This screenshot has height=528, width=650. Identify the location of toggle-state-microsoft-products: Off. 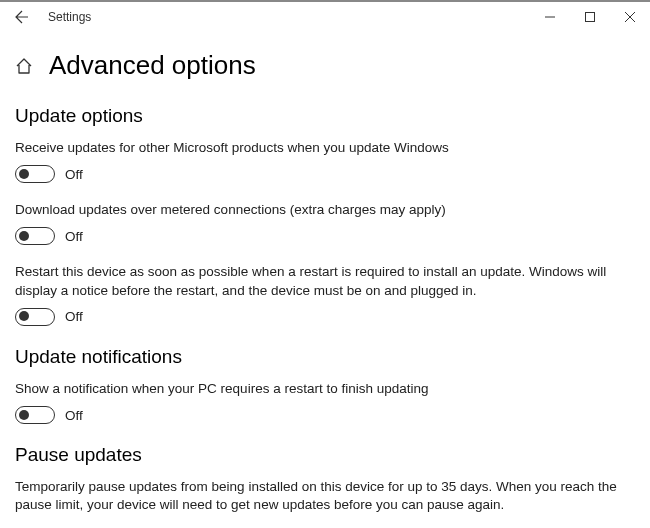
(74, 174).